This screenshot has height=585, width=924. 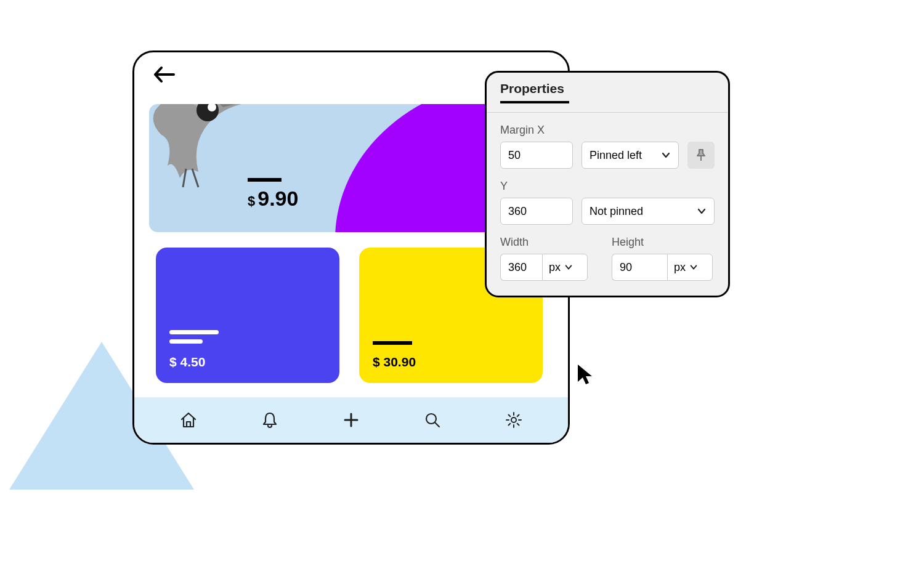 I want to click on hero-price-value: 9.90, so click(x=278, y=198).